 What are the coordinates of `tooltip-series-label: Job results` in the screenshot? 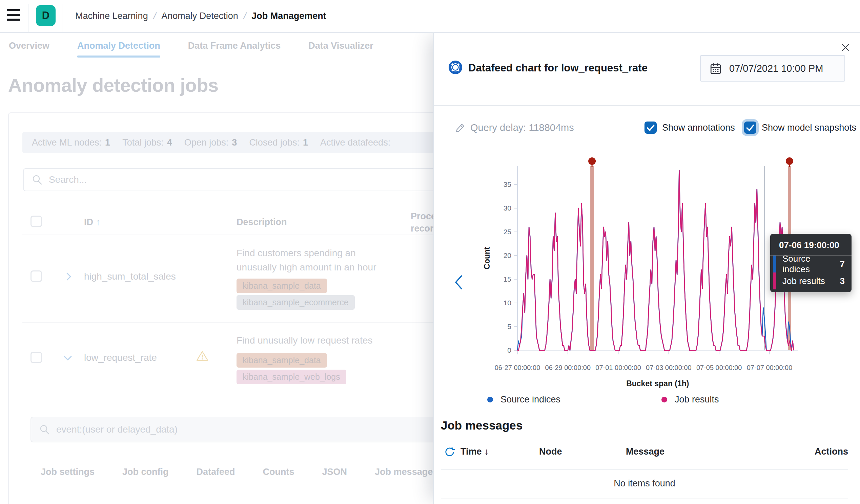 It's located at (811, 281).